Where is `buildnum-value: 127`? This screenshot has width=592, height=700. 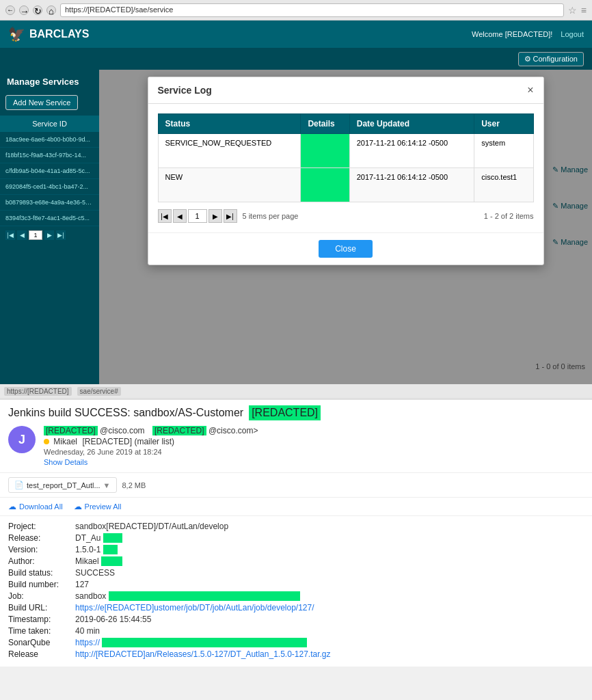 buildnum-value: 127 is located at coordinates (329, 584).